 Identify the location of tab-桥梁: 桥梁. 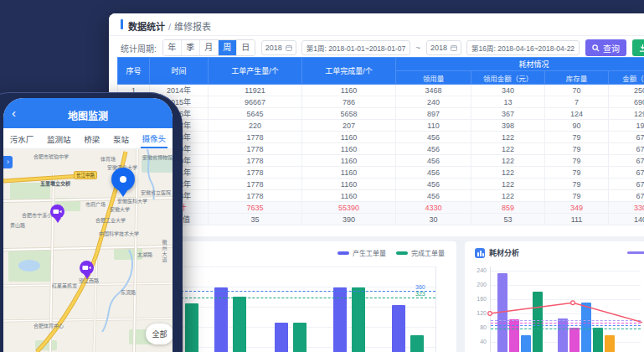
(92, 138).